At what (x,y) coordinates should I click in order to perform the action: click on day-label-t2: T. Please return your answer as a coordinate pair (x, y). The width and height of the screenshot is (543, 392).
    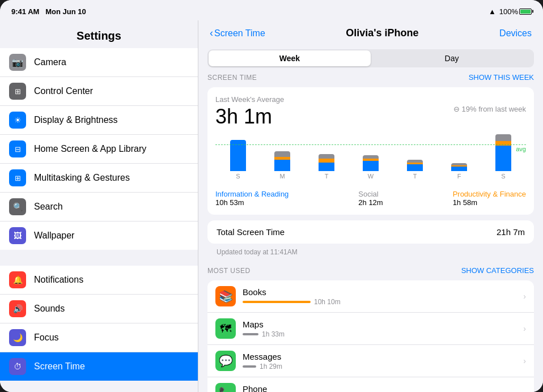
    Looking at the image, I should click on (415, 176).